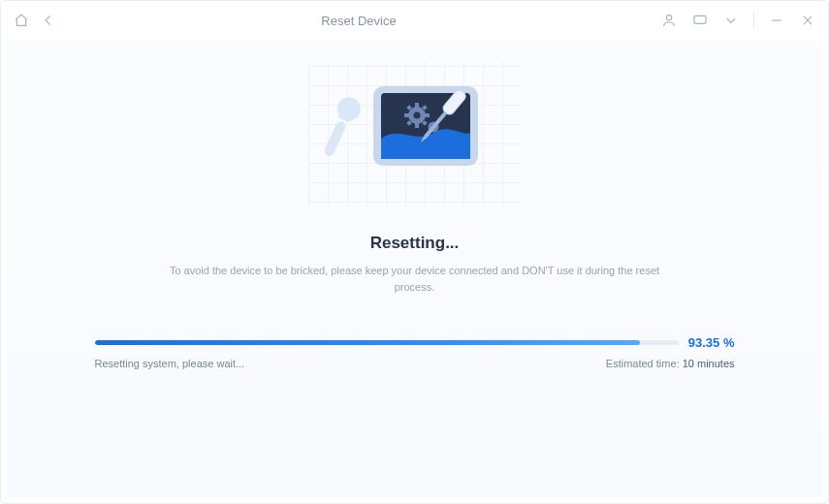 Image resolution: width=829 pixels, height=504 pixels. Describe the element at coordinates (415, 20) in the screenshot. I see `titlebar: Reset Device` at that location.